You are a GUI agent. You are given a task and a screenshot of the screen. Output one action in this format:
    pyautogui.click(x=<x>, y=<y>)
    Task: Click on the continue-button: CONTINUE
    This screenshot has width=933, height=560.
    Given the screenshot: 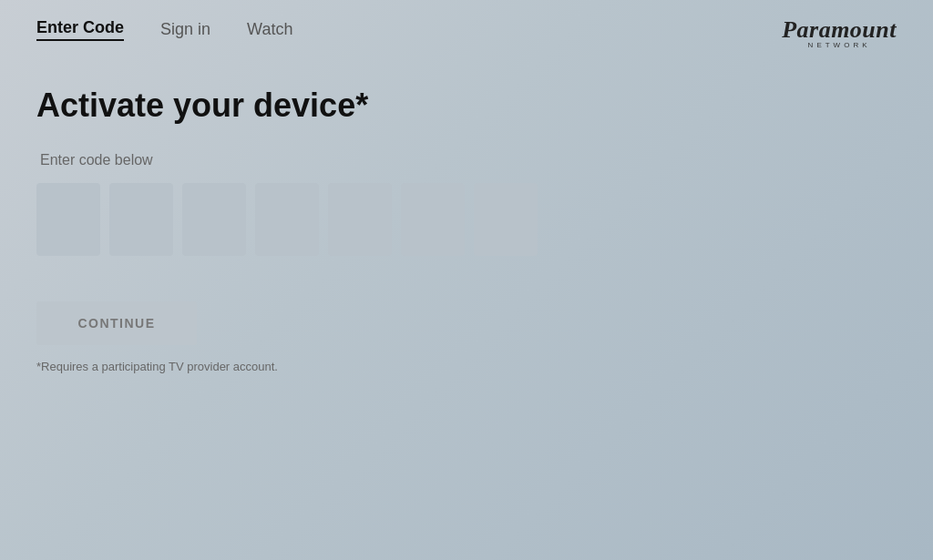 What is the action you would take?
    pyautogui.click(x=117, y=323)
    